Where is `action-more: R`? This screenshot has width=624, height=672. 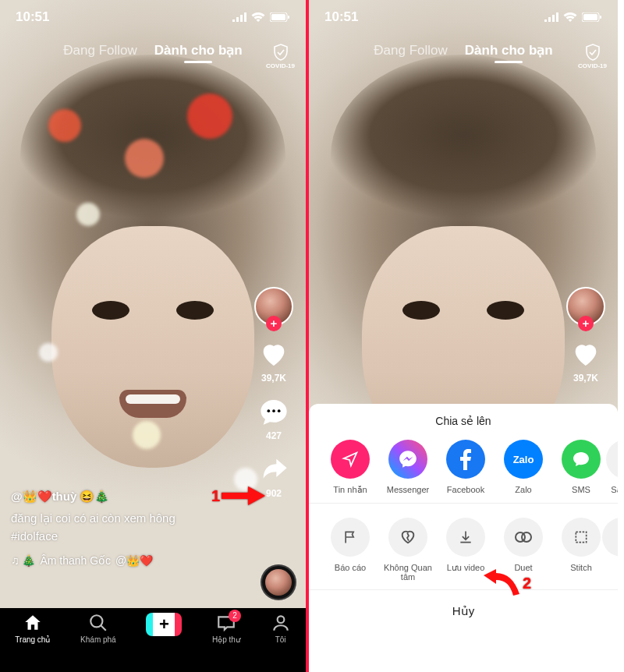
action-more: R is located at coordinates (614, 550).